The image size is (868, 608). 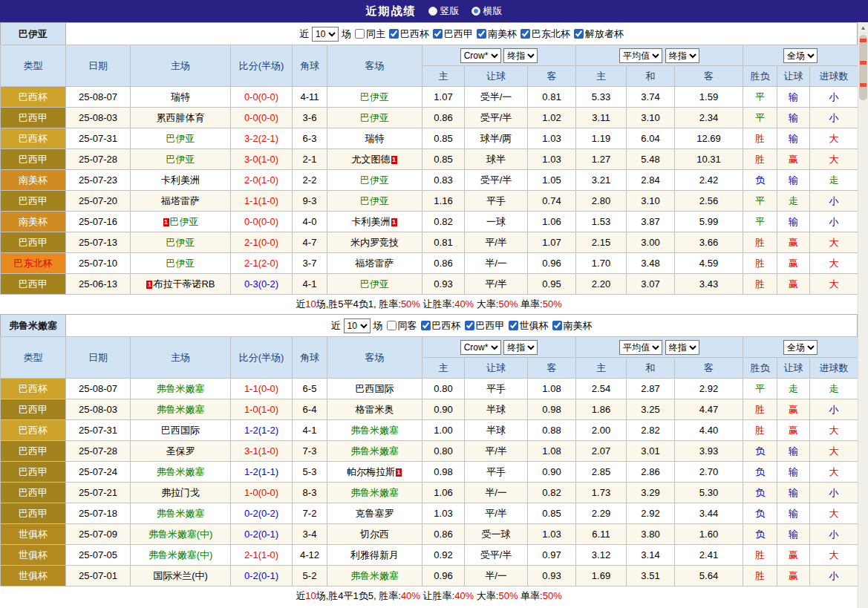 I want to click on avg-away-odds: 5.64, so click(x=709, y=576).